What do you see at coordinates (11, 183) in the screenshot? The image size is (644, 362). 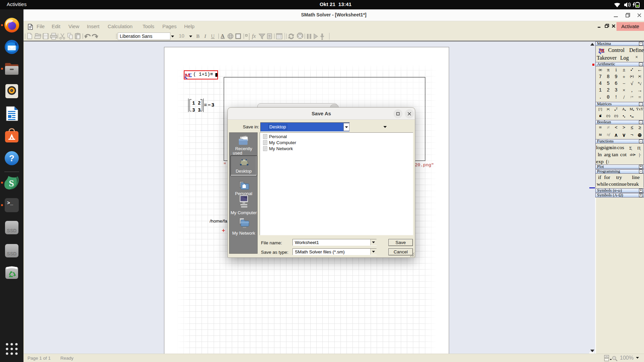 I see `svg-text: S` at bounding box center [11, 183].